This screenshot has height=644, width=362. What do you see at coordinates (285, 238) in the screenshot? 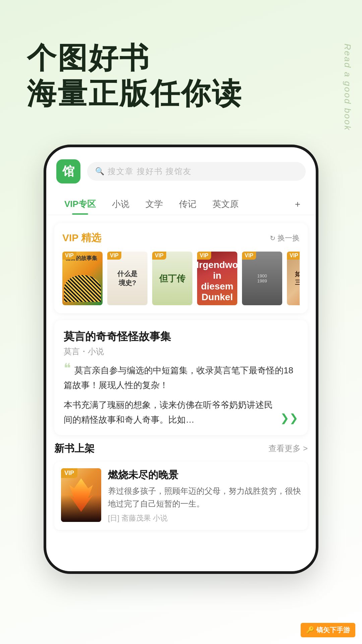
I see `refresh-button: ↻ 换一换` at bounding box center [285, 238].